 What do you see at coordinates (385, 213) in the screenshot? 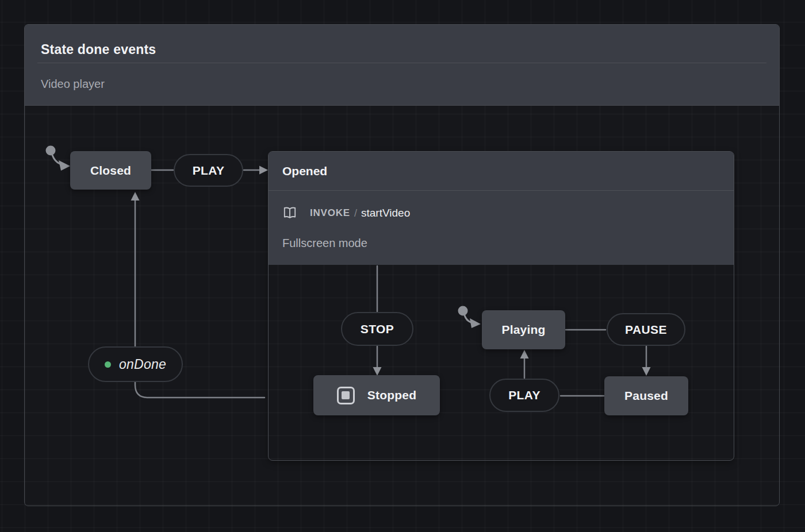
I see `invoke-source: startVideo` at bounding box center [385, 213].